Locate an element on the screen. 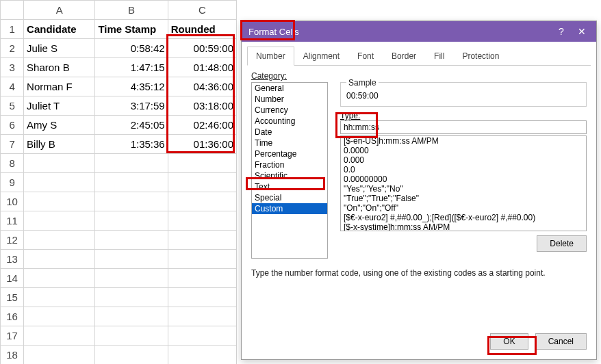  category-number: Number is located at coordinates (290, 99).